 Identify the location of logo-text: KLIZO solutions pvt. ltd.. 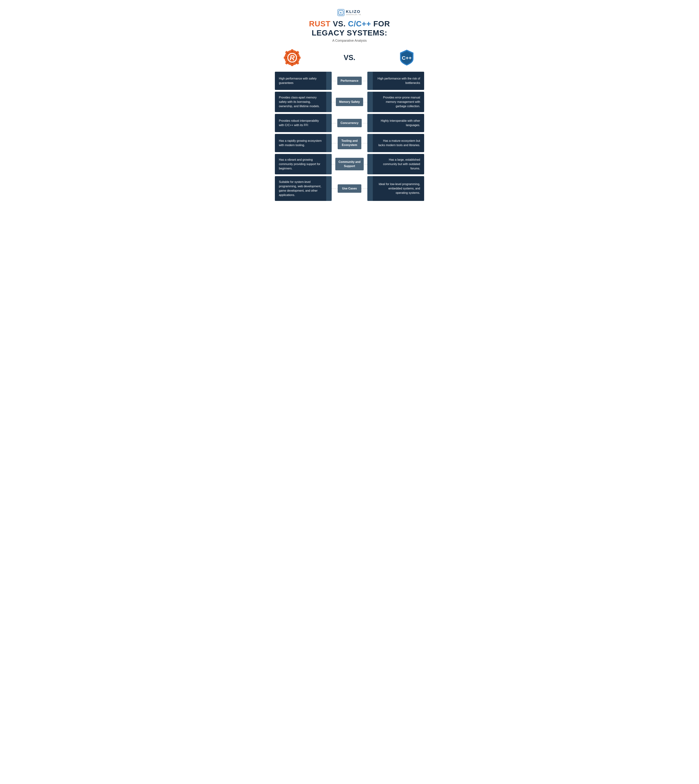
(354, 13).